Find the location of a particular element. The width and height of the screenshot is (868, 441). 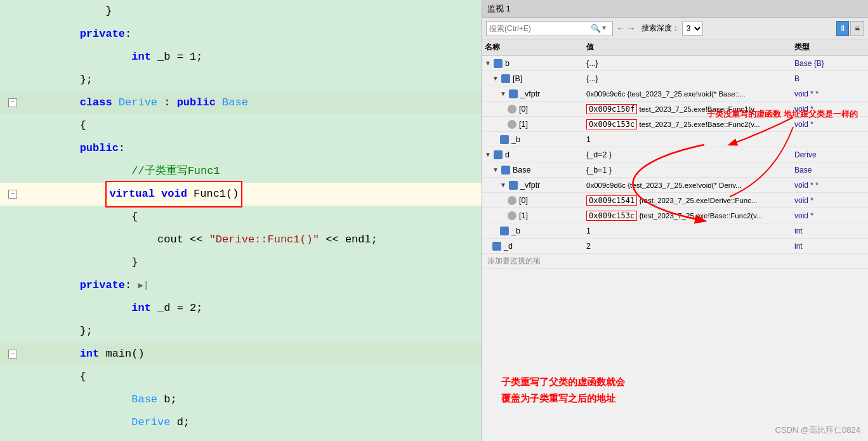

cell-value: 2 is located at coordinates (688, 246).